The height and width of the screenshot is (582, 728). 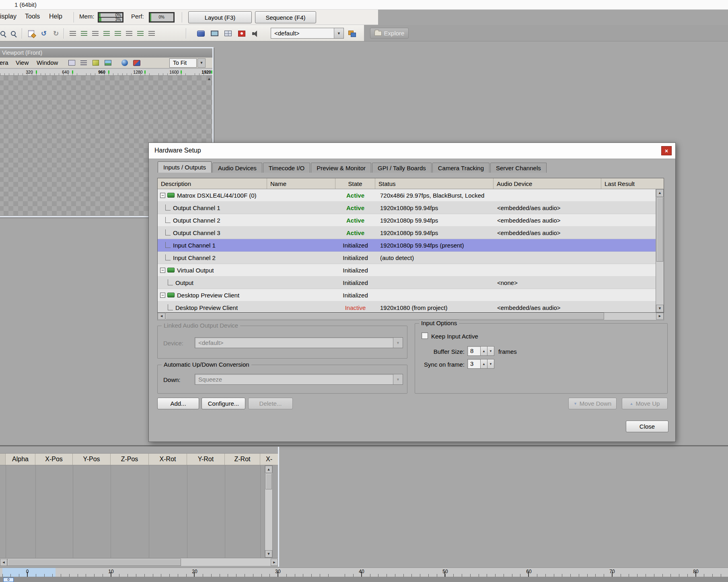 I want to click on col-x-rot: X-Rot, so click(x=168, y=459).